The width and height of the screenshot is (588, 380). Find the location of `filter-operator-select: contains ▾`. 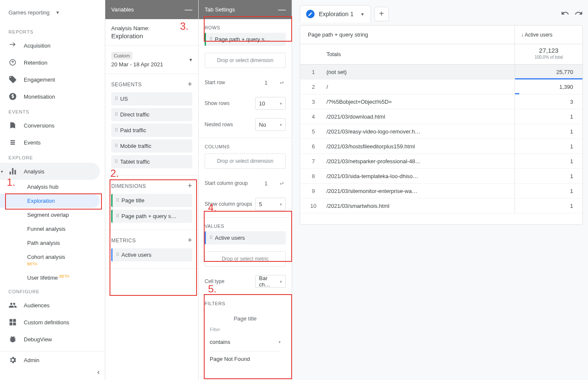

filter-operator-select: contains ▾ is located at coordinates (245, 344).